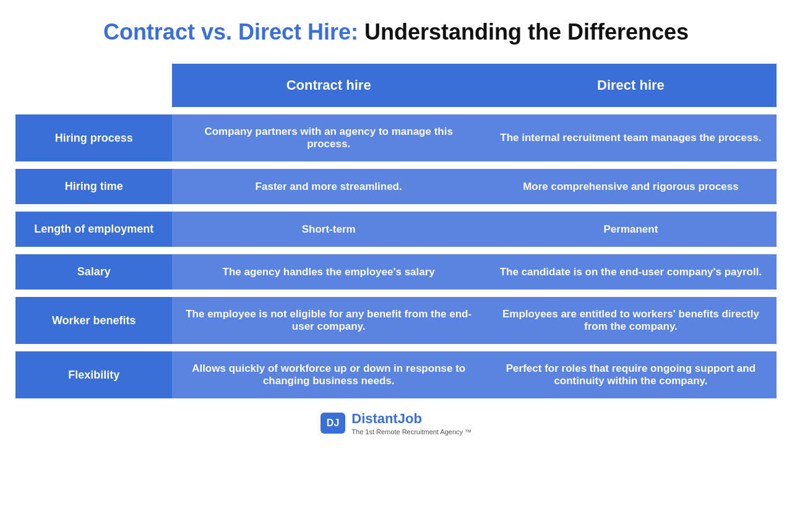  What do you see at coordinates (396, 85) in the screenshot?
I see `header-row: Contract hire Direct hire` at bounding box center [396, 85].